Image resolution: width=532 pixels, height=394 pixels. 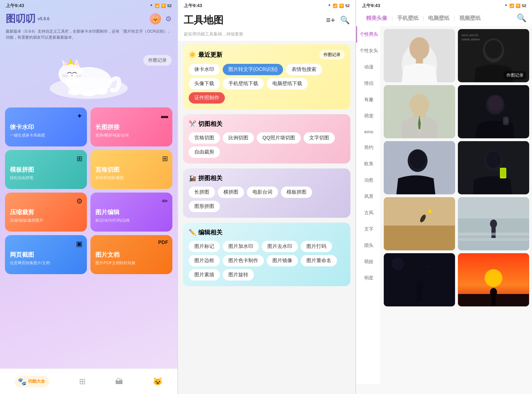 What do you see at coordinates (444, 18) in the screenshot?
I see `p3-header: 精美头像 | 手机壁纸 | 电脑壁纸 | 视频壁纸 🔍` at bounding box center [444, 18].